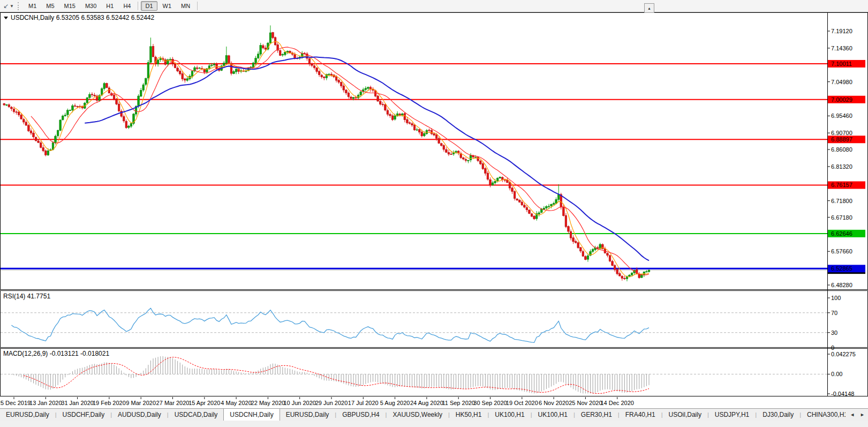 The image size is (868, 427). What do you see at coordinates (252, 415) in the screenshot?
I see `tab-usdcnh-daily: USDCNH,Daily` at bounding box center [252, 415].